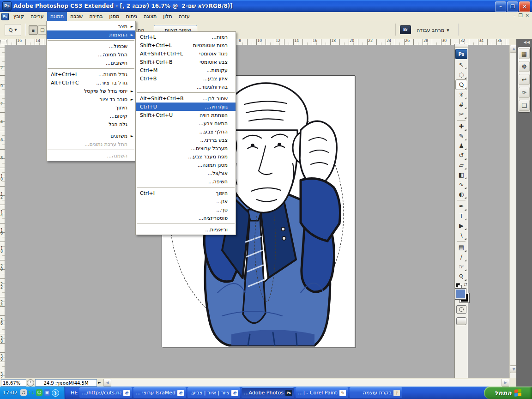 This screenshot has width=532, height=399. What do you see at coordinates (91, 108) in the screenshot?
I see `menu-item-11: חיתוך` at bounding box center [91, 108].